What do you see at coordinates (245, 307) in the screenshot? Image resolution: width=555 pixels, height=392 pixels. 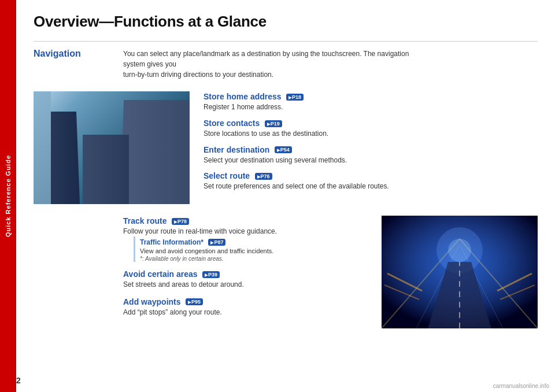 I see `feature-add-waypoints: Add waypoints P95 Add “pit stops” along …` at bounding box center [245, 307].